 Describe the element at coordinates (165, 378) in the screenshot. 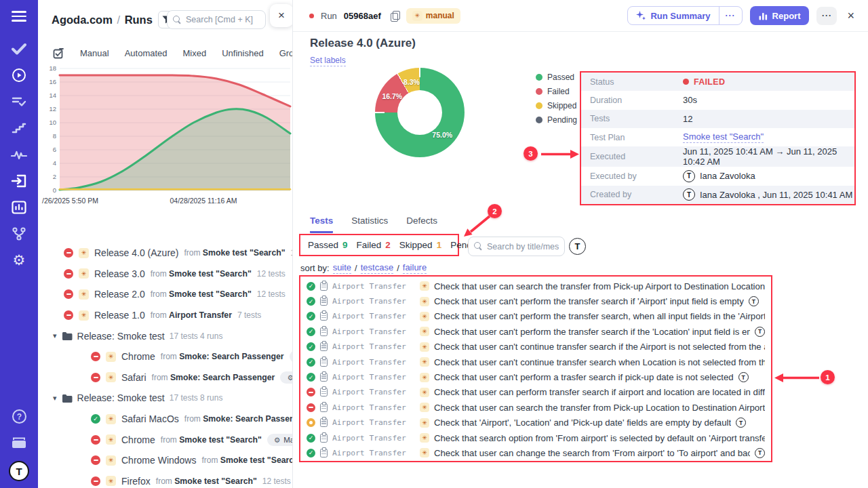

I see `run-row: ✳Safarifrom Smoke: Search Passenger⚙MacO…` at that location.